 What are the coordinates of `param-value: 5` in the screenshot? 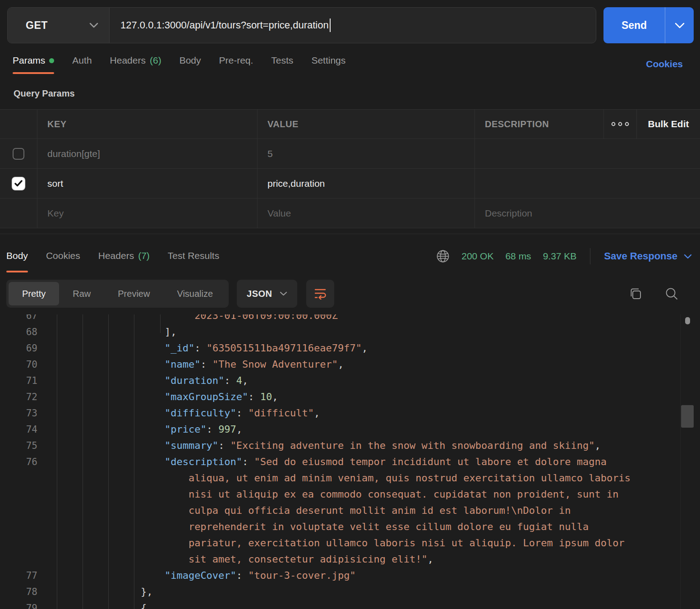 It's located at (366, 153).